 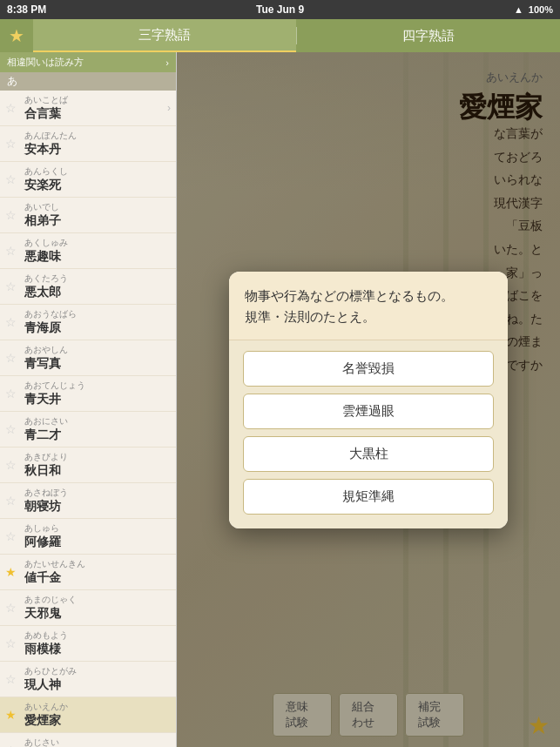 I want to click on item-kanji: 愛煙家, so click(x=98, y=721).